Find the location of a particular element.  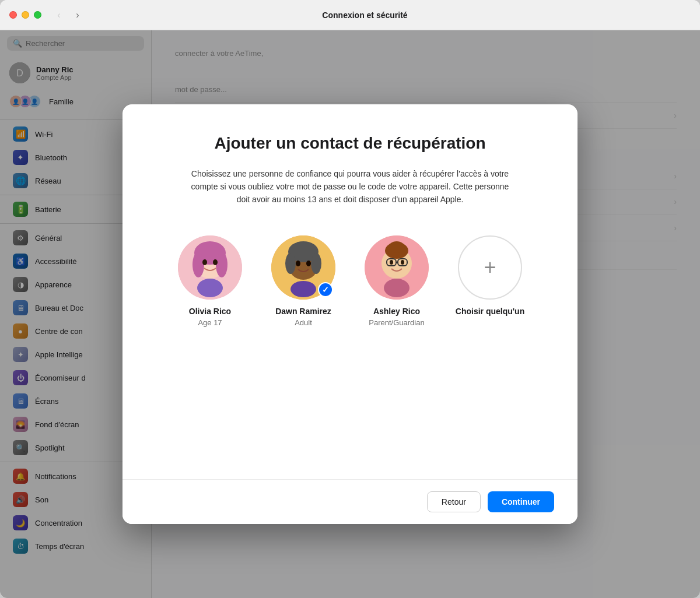

olivia-avatar-wrap is located at coordinates (210, 268).